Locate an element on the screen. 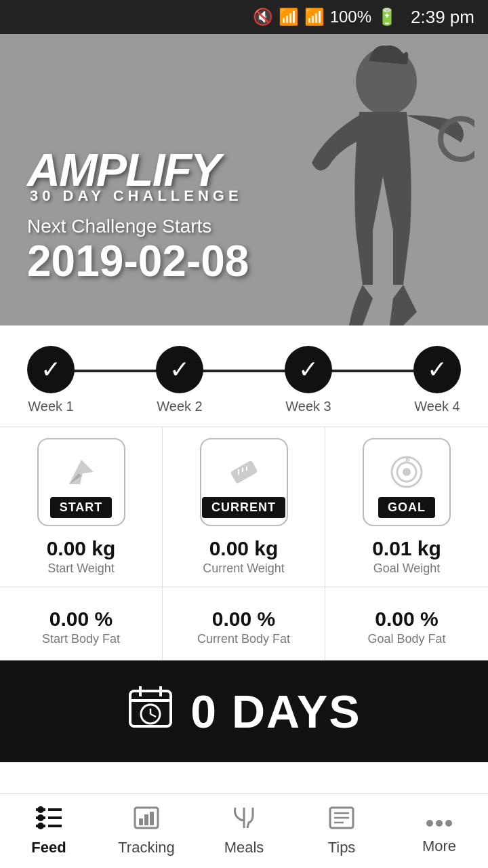 The image size is (488, 868). current-bf-cell: 0.00 % Current Body Fat is located at coordinates (244, 624).